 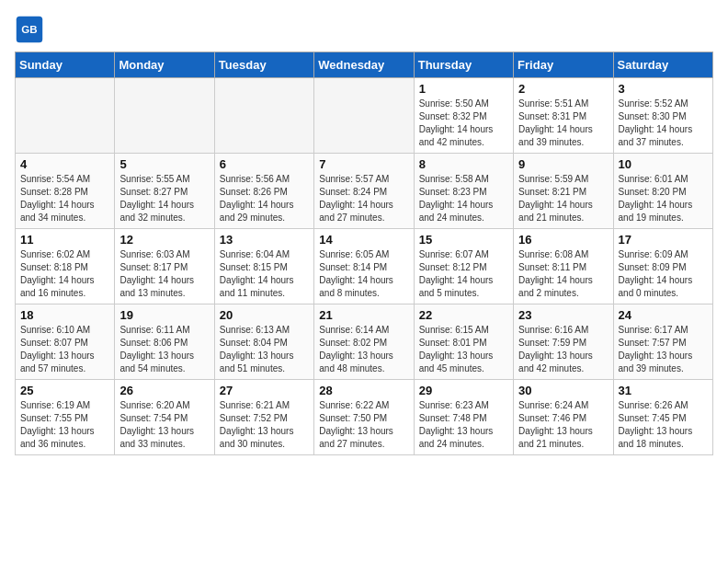 I want to click on day-info: Sunrise: 6:16 AMSunset: 7:59 PMDaylight:…, so click(x=563, y=350).